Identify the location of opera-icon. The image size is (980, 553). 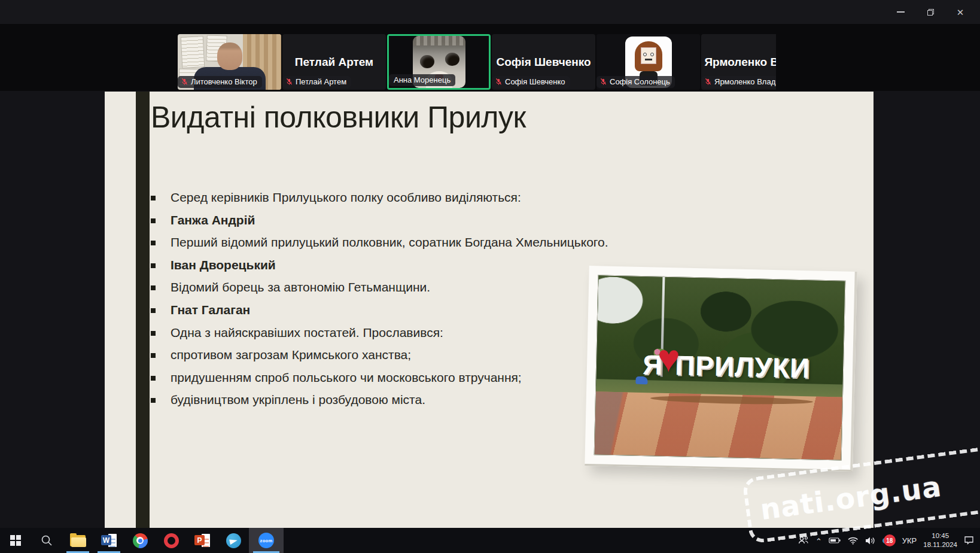
(171, 541).